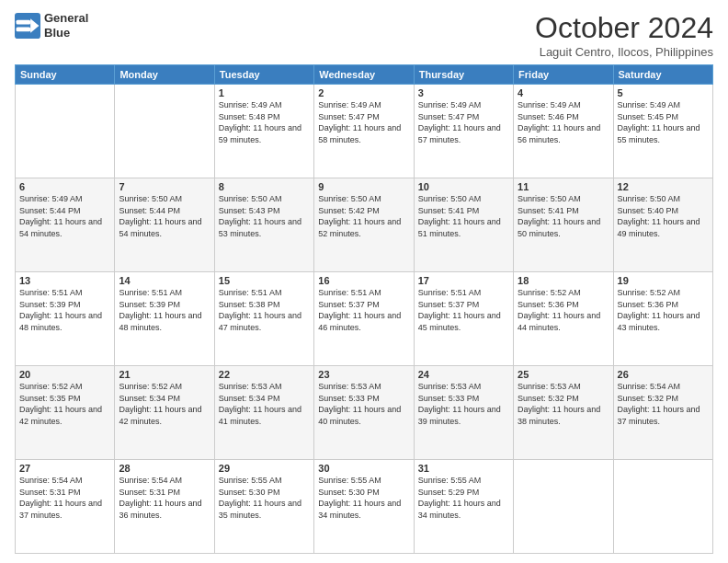 The image size is (728, 563). What do you see at coordinates (265, 122) in the screenshot?
I see `day-info: Sunrise: 5:49 AMSunset: 5:48 PMDaylight:…` at bounding box center [265, 122].